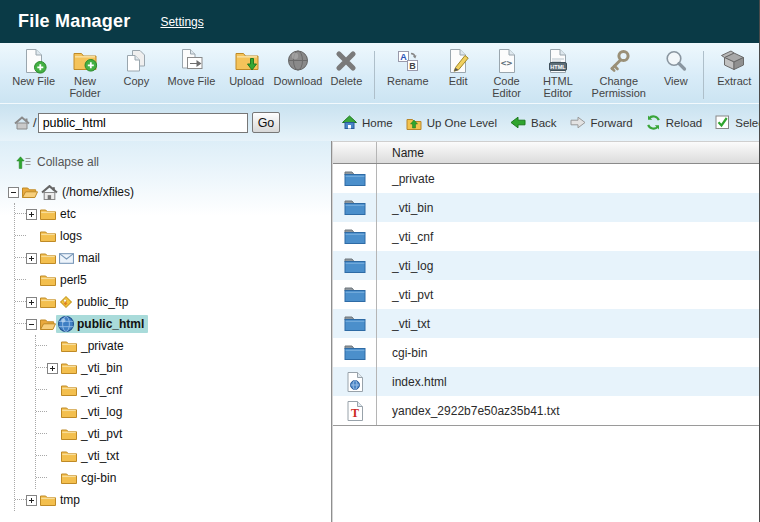 The image size is (760, 522). Describe the element at coordinates (546, 152) in the screenshot. I see `file-list-header: Name` at that location.